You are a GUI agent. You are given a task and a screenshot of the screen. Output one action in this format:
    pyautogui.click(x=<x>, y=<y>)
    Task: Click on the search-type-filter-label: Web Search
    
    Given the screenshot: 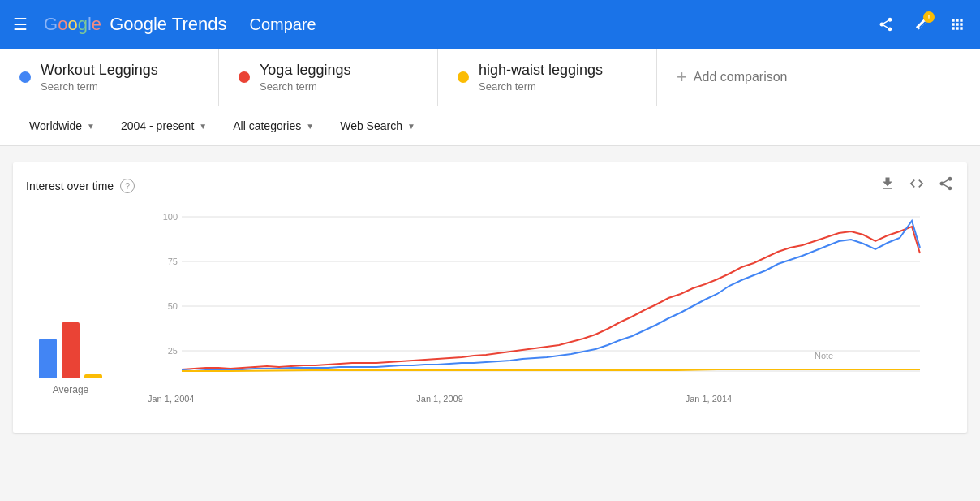 What is the action you would take?
    pyautogui.click(x=372, y=126)
    